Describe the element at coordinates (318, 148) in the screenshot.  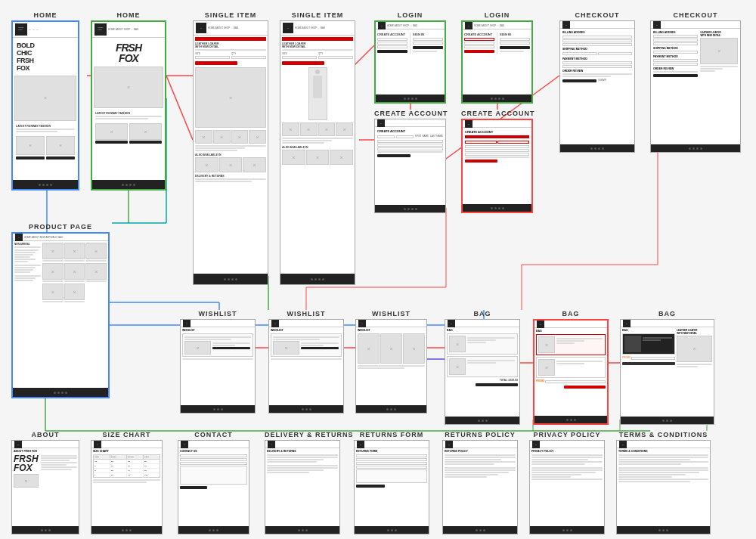
I see `page-single2: SINGLE ITEM F HOME ABOUT SHOP ♡ BAG LEAT…` at that location.